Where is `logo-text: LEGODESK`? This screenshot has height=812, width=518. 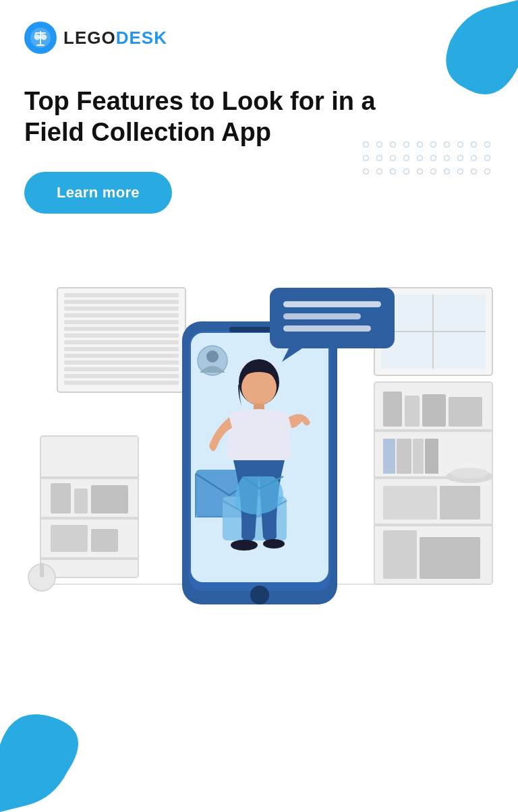 logo-text: LEGODESK is located at coordinates (115, 38).